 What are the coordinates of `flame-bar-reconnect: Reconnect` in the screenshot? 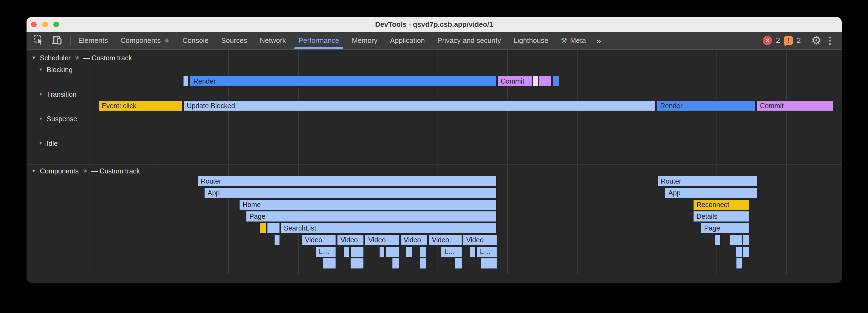 It's located at (721, 205).